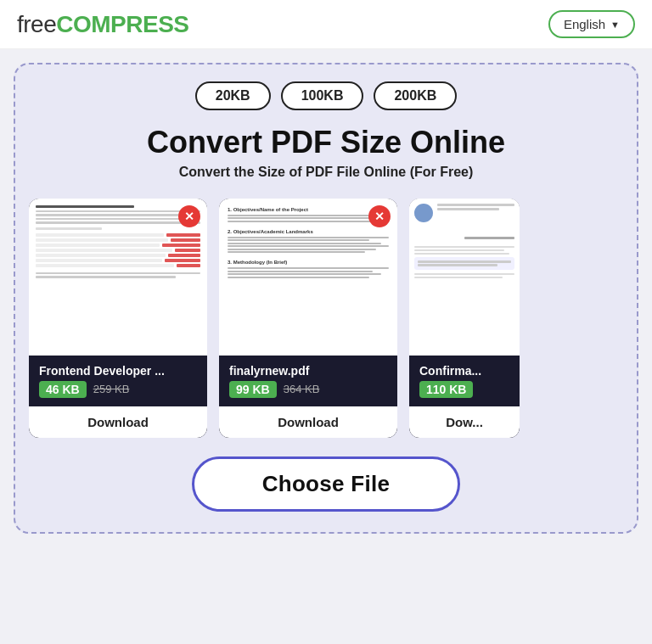 Image resolution: width=652 pixels, height=644 pixels. I want to click on size-badge-200kb: 200KB, so click(415, 96).